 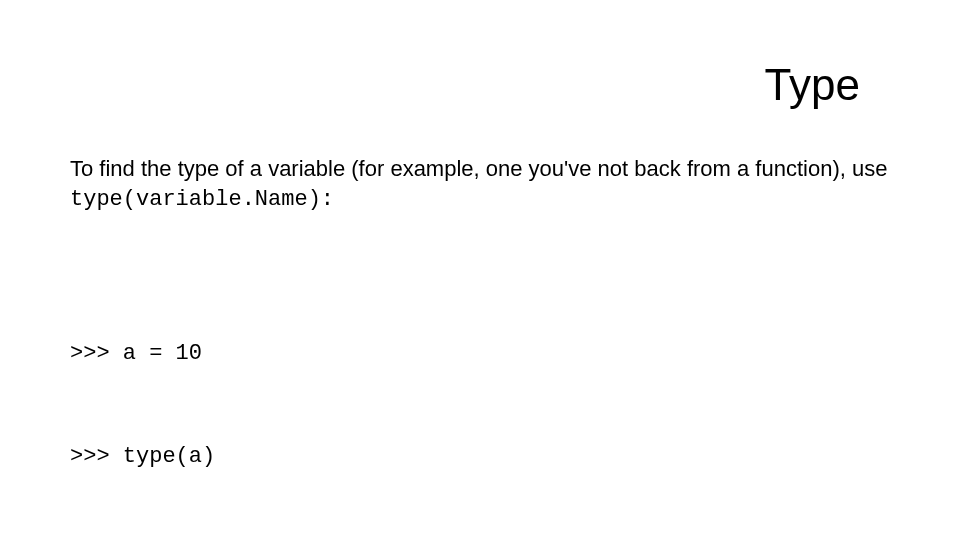 What do you see at coordinates (202, 200) in the screenshot?
I see `description-code-inline: type(variable.Name):` at bounding box center [202, 200].